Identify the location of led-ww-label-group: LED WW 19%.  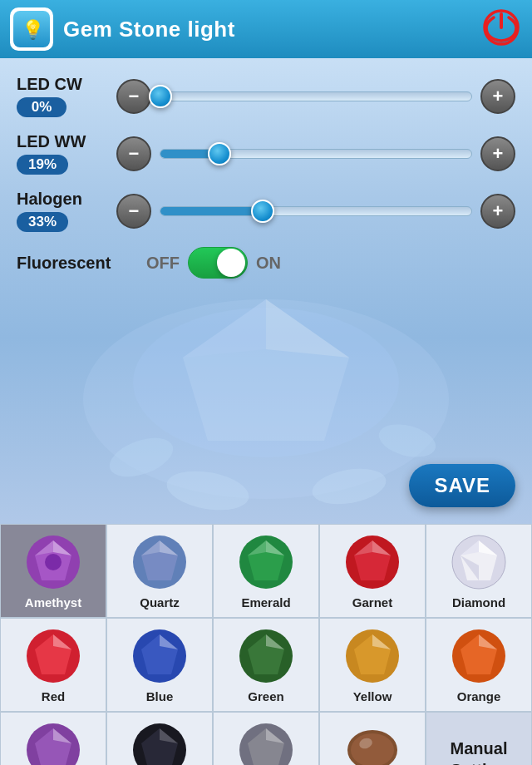
(62, 153).